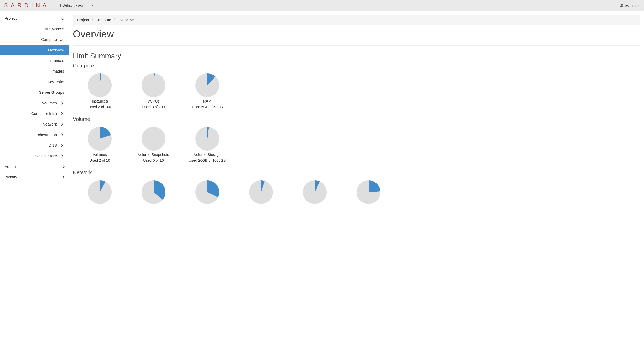 The height and width of the screenshot is (345, 644). Describe the element at coordinates (34, 29) in the screenshot. I see `sidebar-item-api-access: API Access` at that location.